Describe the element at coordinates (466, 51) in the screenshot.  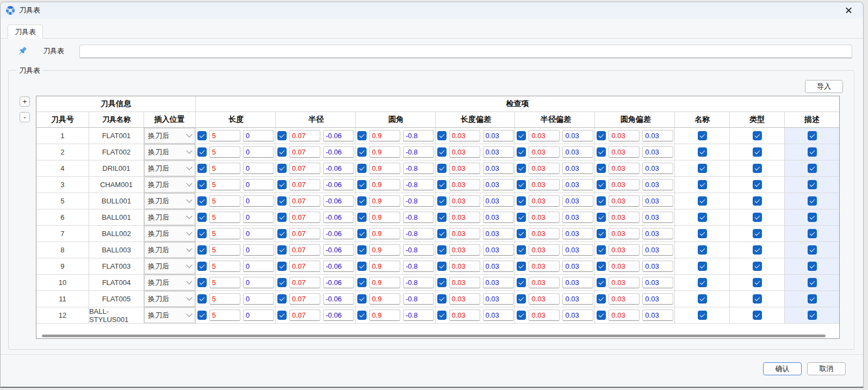
I see `tool-table-input` at that location.